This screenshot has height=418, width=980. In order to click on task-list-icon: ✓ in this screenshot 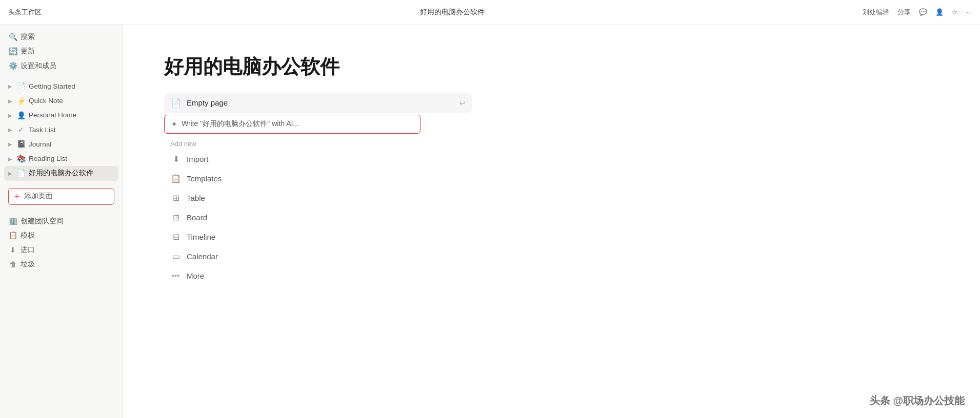, I will do `click(21, 130)`.